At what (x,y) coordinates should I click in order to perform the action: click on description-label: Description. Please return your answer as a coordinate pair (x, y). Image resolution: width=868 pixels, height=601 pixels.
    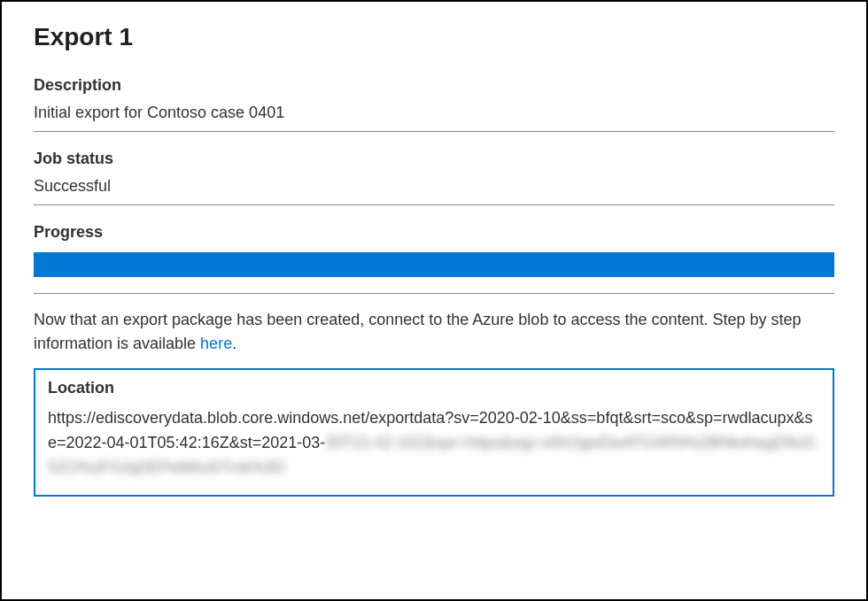
    Looking at the image, I should click on (434, 85).